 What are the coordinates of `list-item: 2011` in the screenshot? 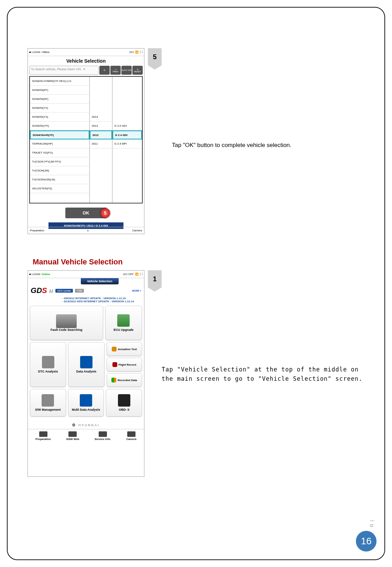 It's located at (101, 144).